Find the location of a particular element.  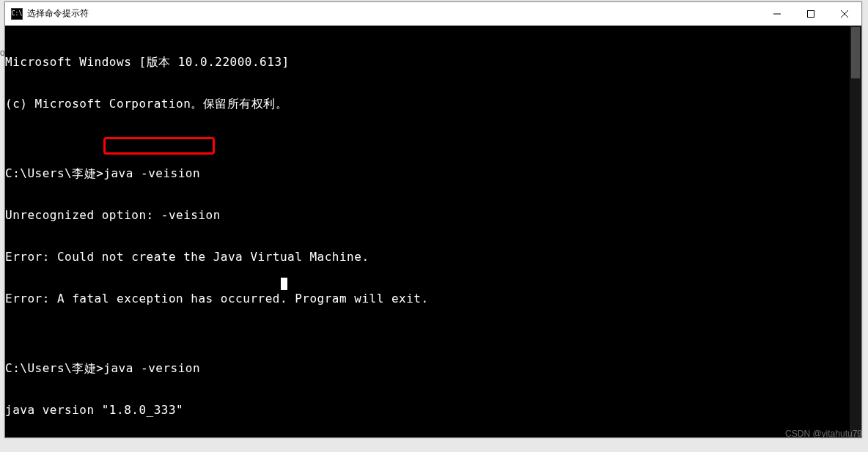

maximize-icon is located at coordinates (811, 14).